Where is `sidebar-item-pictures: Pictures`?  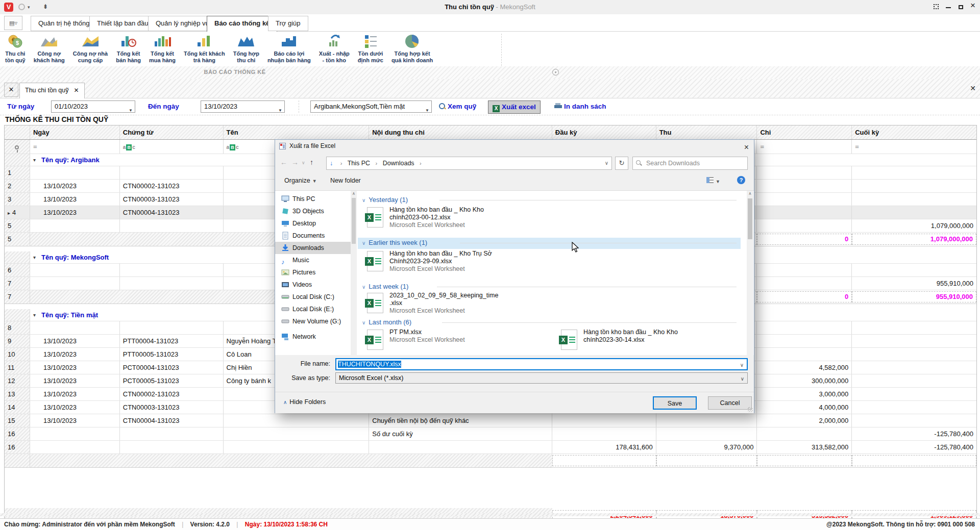
sidebar-item-pictures: Pictures is located at coordinates (313, 272).